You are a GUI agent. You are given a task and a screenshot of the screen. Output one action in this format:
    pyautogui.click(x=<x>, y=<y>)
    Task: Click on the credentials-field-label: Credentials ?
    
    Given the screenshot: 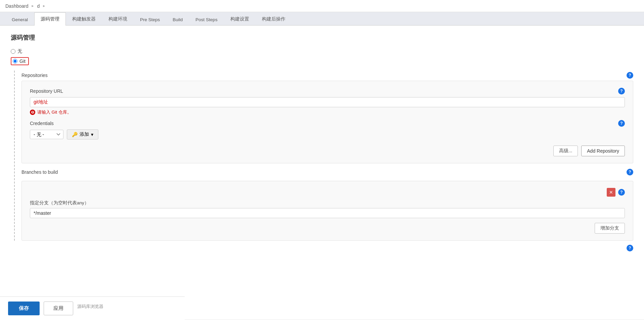 What is the action you would take?
    pyautogui.click(x=327, y=123)
    